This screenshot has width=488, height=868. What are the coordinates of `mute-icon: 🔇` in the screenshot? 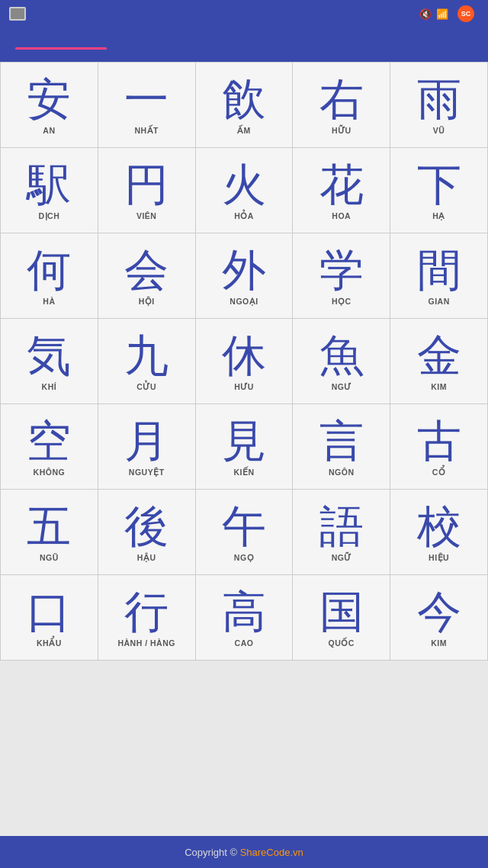 It's located at (425, 14).